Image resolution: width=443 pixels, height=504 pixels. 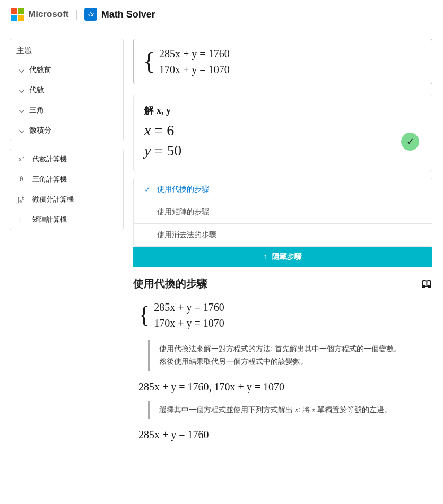 What do you see at coordinates (265, 256) in the screenshot?
I see `arrow-up-icon: ↑` at bounding box center [265, 256].